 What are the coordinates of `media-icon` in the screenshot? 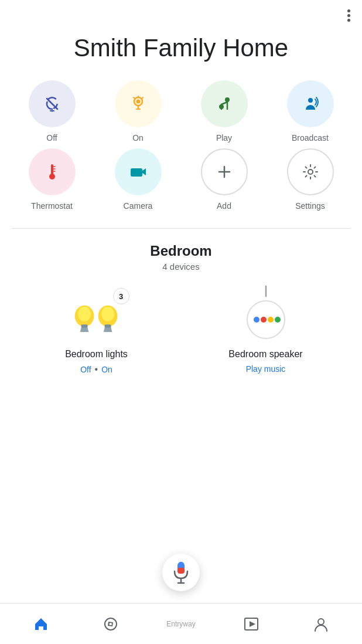 It's located at (251, 624).